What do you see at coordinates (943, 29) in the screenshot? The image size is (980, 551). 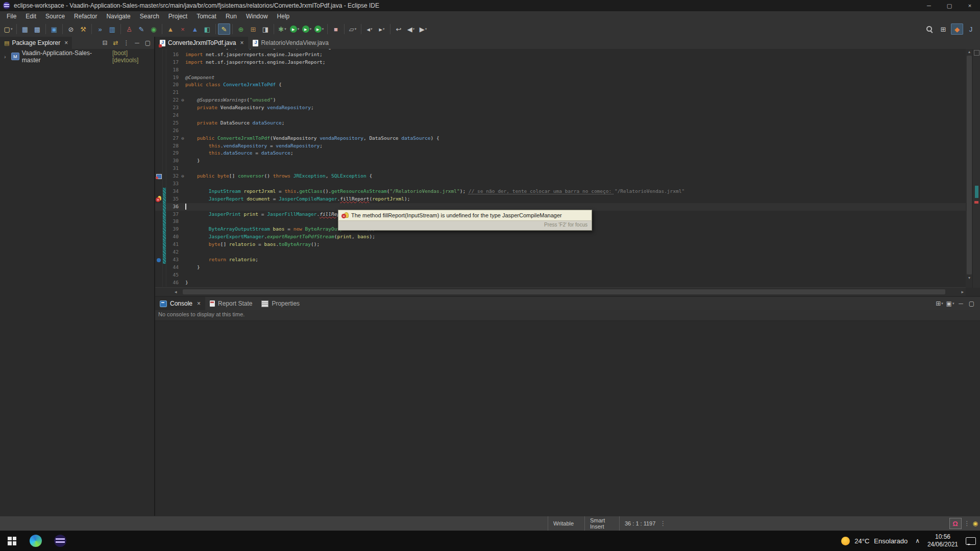 I see `open-perspective-button: ⊞` at bounding box center [943, 29].